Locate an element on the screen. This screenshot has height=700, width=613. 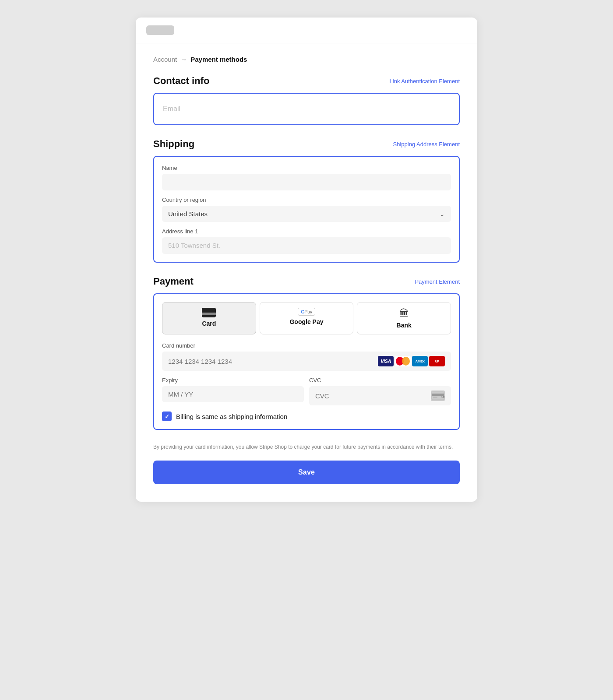
disclaimer-text: By providing your card information, you … is located at coordinates (306, 447).